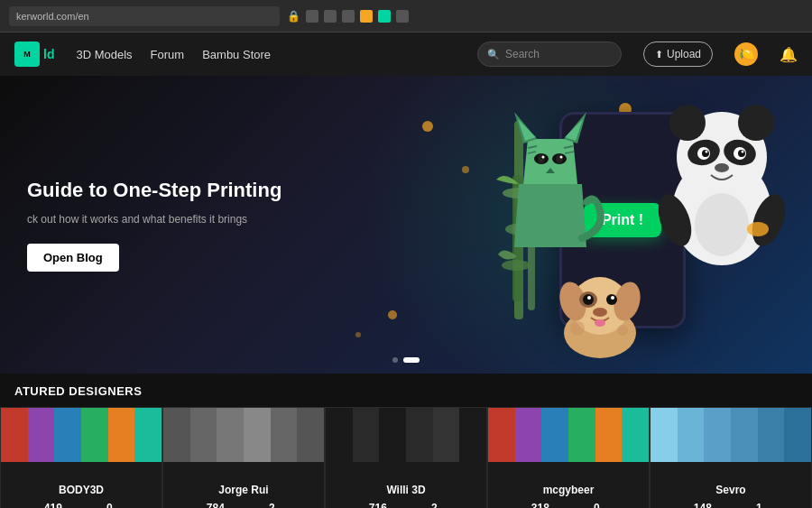 Image resolution: width=812 pixels, height=508 pixels. I want to click on featured-title: ATURED DESIGNERS, so click(406, 395).